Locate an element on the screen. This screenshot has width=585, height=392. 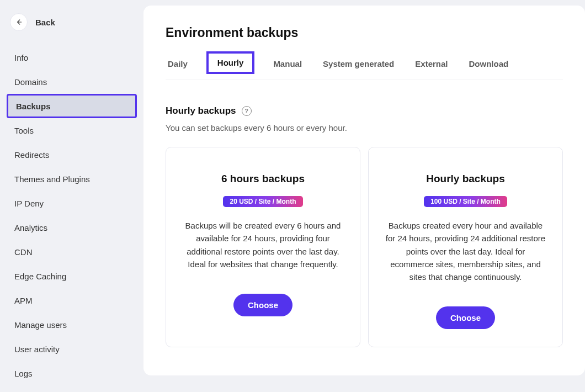
tab-label: Download is located at coordinates (489, 64).